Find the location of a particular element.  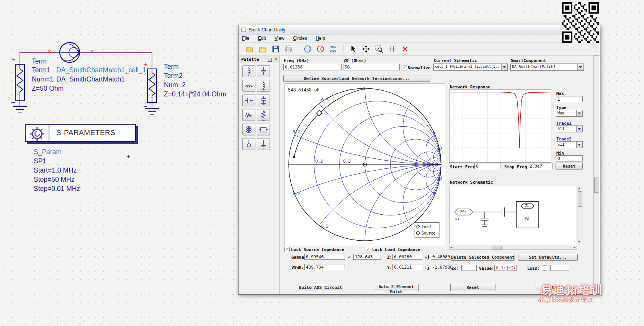

menu-file: File is located at coordinates (246, 38).